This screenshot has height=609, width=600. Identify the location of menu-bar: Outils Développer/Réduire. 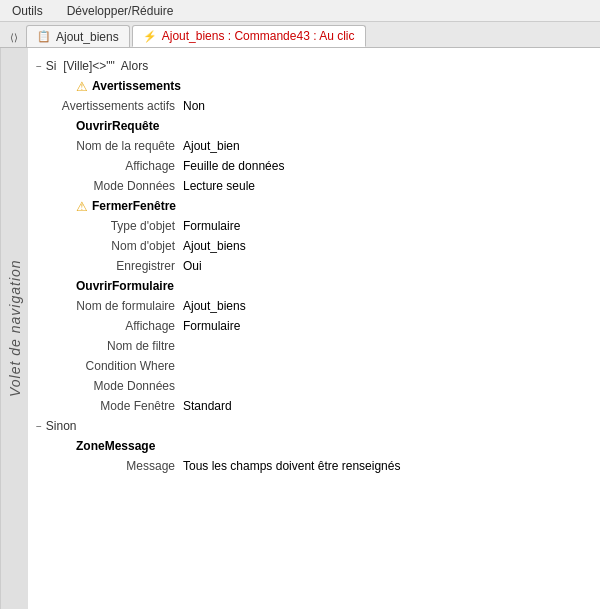
(300, 11).